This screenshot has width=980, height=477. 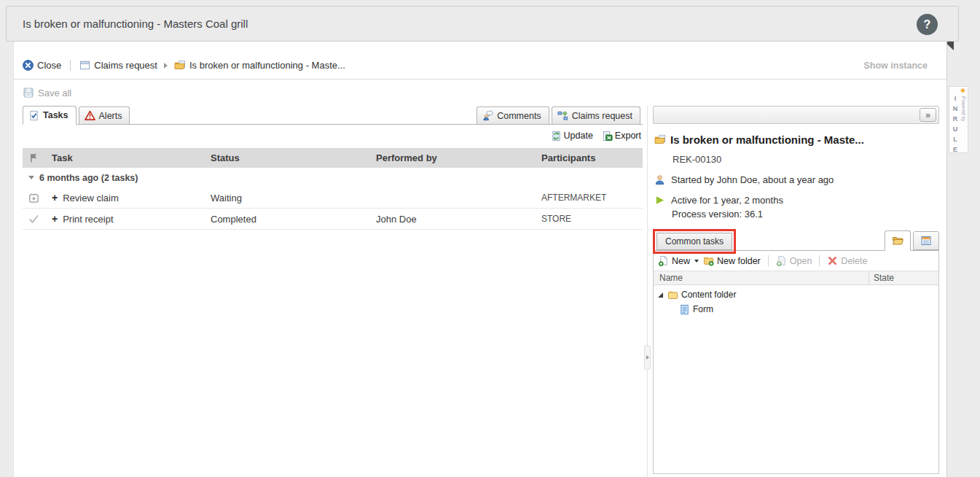 What do you see at coordinates (332, 219) in the screenshot?
I see `task-row-print-receipt: + Print receipt Completed John Doe STORE` at bounding box center [332, 219].